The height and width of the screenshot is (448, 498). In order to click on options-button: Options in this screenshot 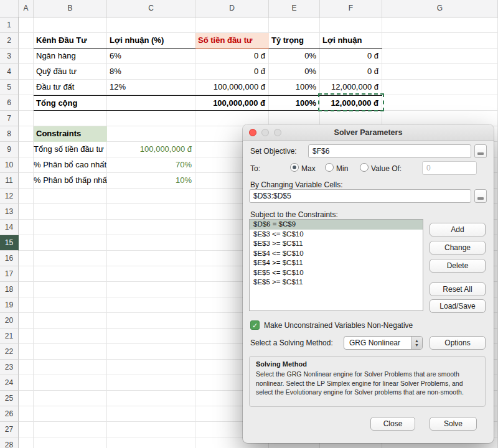, I will do `click(458, 343)`.